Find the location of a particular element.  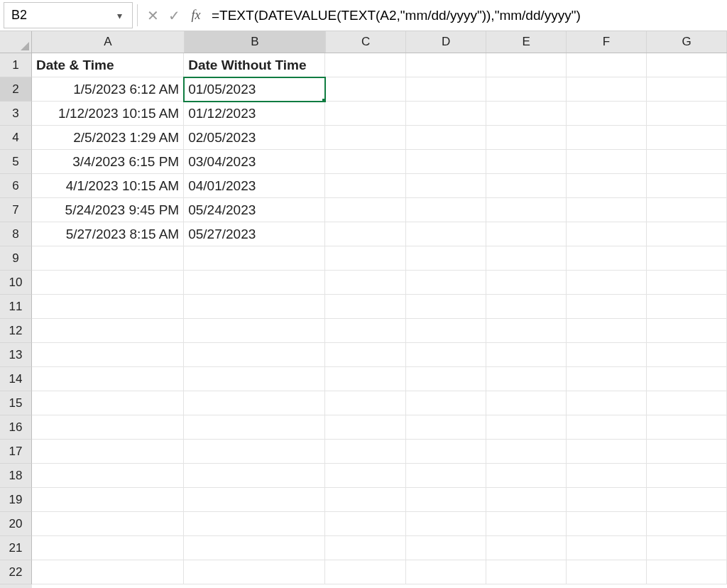

cell-D20 is located at coordinates (446, 524).